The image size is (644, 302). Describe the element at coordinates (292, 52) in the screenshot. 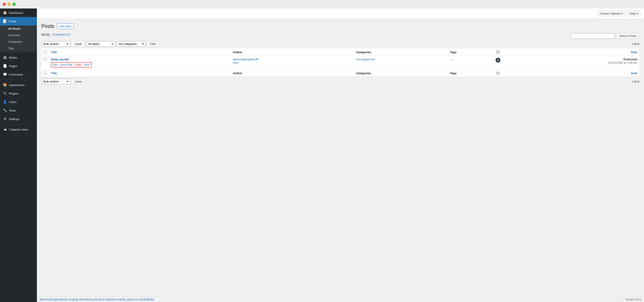

I see `col-header-author: Author` at that location.